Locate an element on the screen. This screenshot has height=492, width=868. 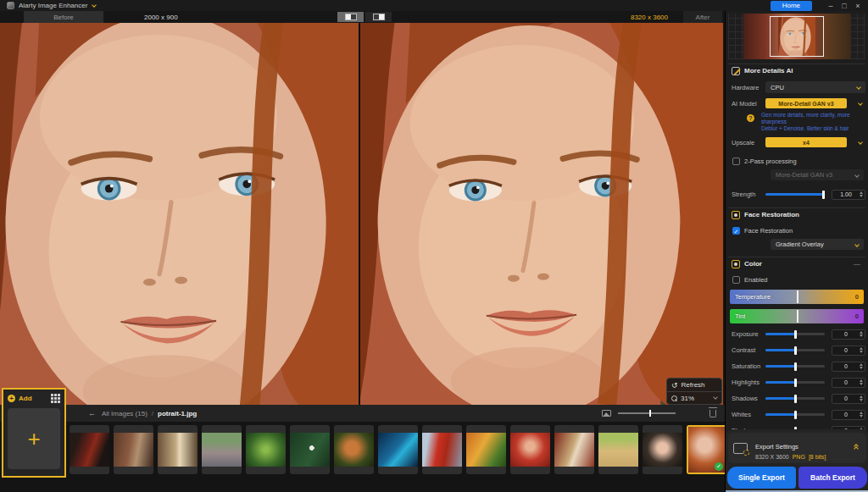
thumbnail-boy-portrait is located at coordinates (354, 450).